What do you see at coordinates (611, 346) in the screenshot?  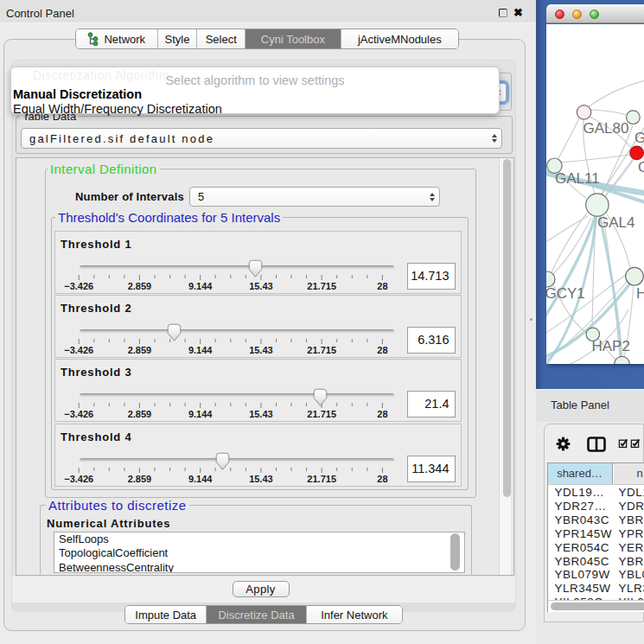 I see `svg-text: HAP2` at bounding box center [611, 346].